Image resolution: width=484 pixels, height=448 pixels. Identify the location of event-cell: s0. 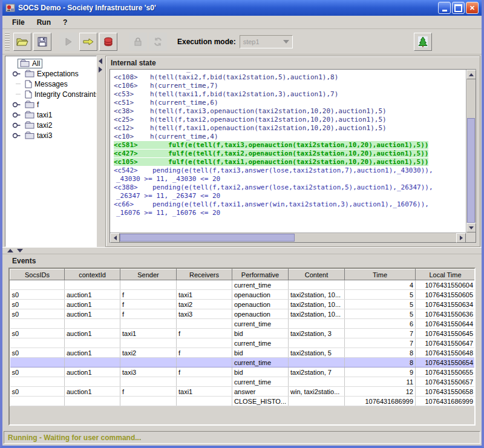
(38, 295).